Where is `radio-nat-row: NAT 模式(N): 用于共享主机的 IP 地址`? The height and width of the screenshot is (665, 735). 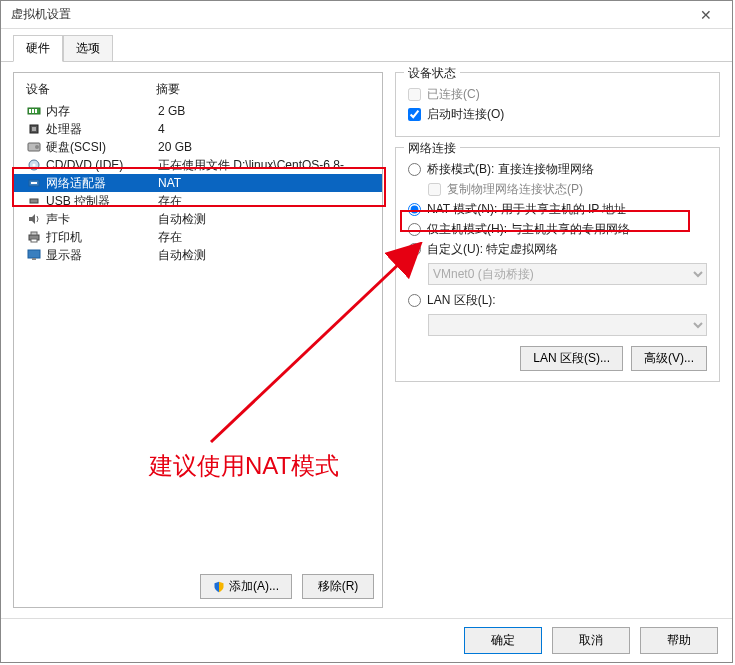 radio-nat-row: NAT 模式(N): 用于共享主机的 IP 地址 is located at coordinates (558, 210).